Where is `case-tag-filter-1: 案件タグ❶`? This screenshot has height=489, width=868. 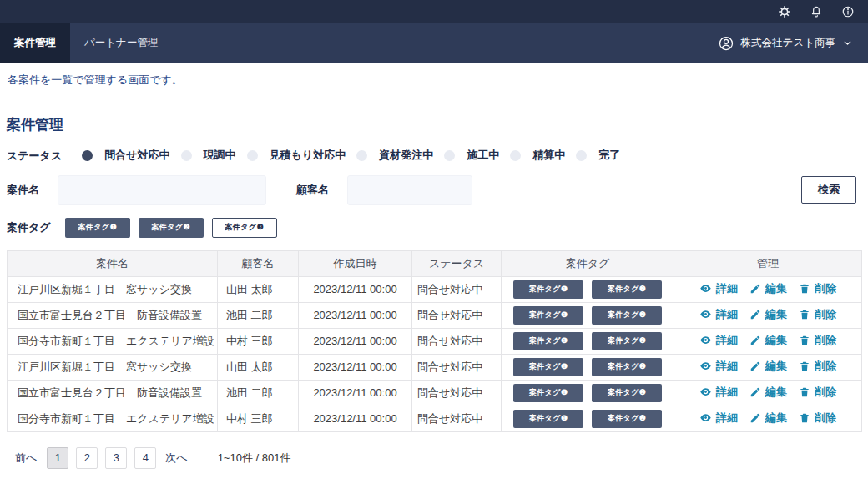
case-tag-filter-1: 案件タグ❶ is located at coordinates (98, 228).